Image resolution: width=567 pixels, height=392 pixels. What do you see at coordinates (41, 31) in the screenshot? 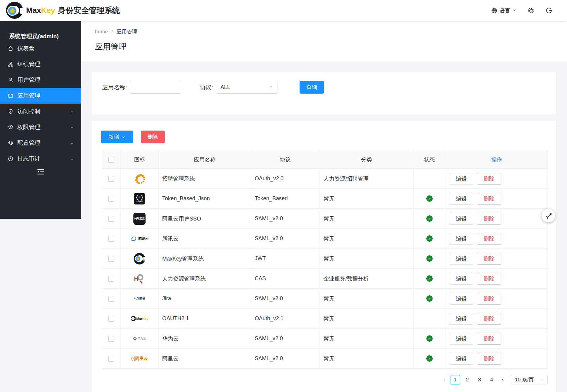
I see `current-user-label: 系统管理员(admin)` at bounding box center [41, 31].